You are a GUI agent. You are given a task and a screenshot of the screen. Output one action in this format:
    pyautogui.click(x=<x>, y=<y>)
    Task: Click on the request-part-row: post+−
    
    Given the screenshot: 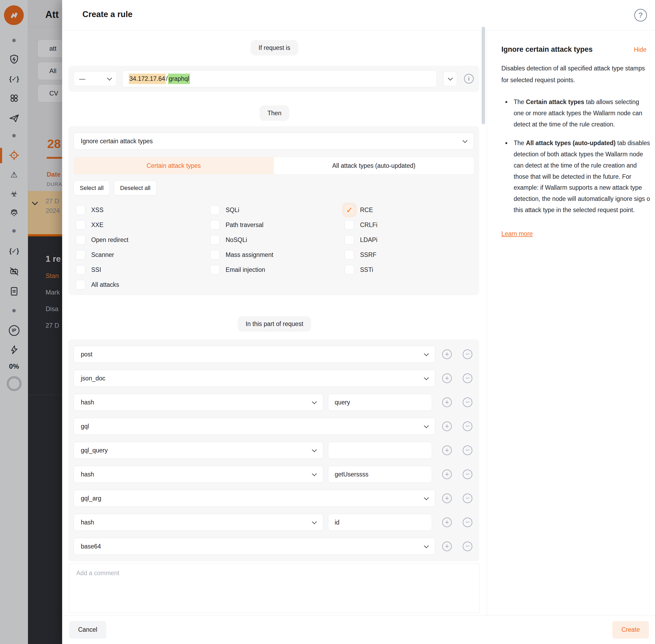 What is the action you would take?
    pyautogui.click(x=274, y=354)
    